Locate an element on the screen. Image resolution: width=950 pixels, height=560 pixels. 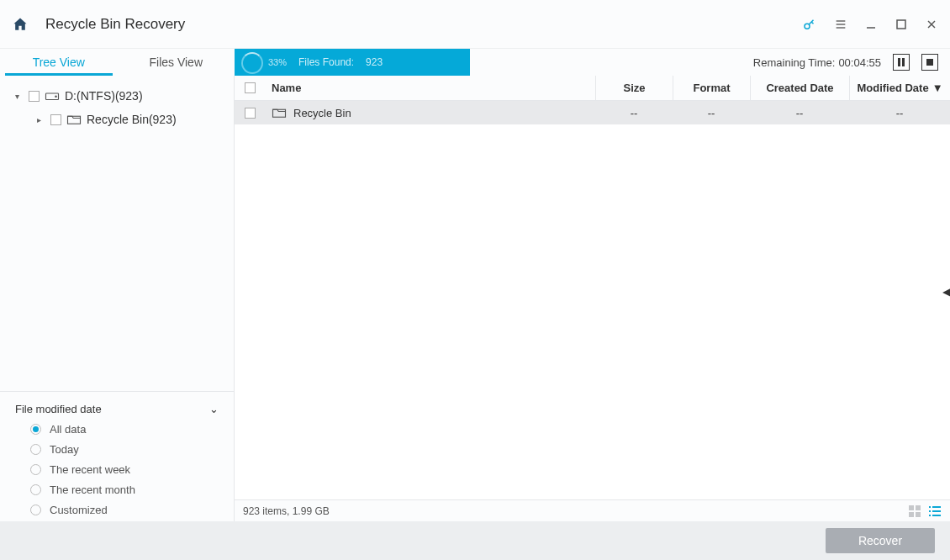
tree: ▾ D:(NTFS)(923) ▸ Recycle Bin(923) is located at coordinates (117, 234).